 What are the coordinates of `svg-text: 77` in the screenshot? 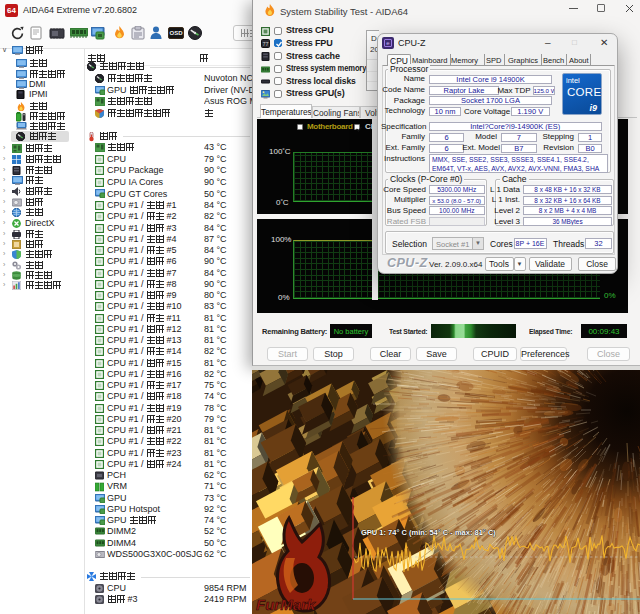 It's located at (265, 44).